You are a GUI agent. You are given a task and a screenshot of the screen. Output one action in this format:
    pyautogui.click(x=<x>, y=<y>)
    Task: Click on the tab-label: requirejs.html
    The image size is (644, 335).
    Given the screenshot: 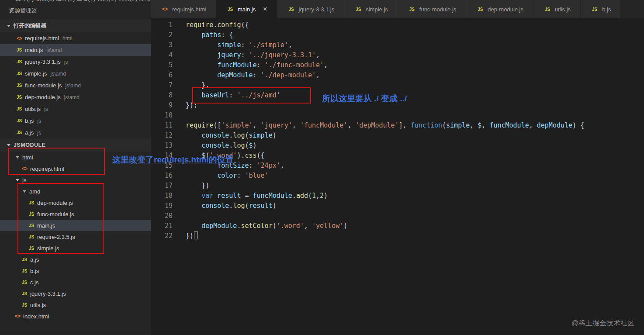 What is the action you would take?
    pyautogui.click(x=189, y=10)
    